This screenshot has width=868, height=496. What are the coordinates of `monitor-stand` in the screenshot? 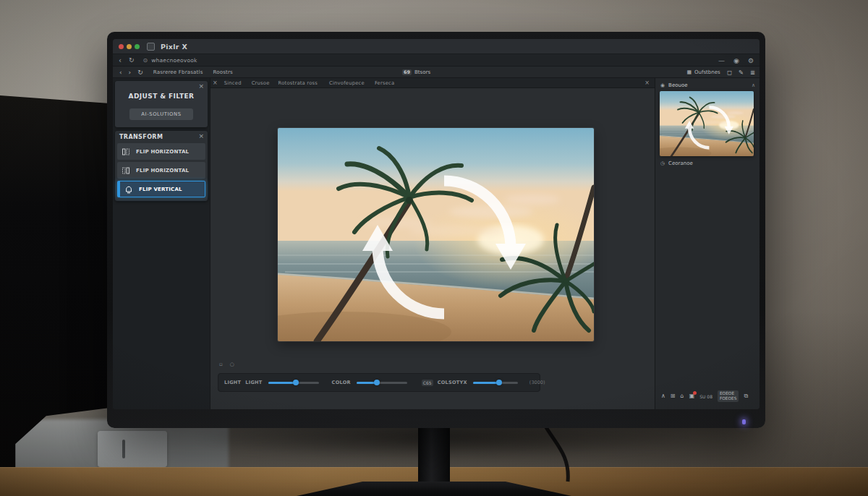 It's located at (434, 456).